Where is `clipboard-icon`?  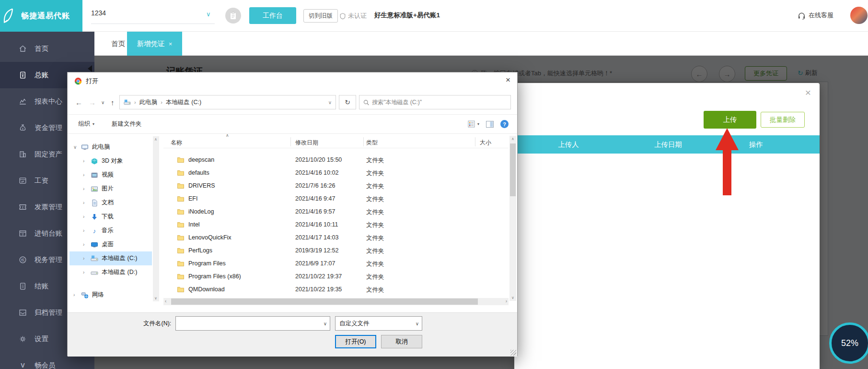 clipboard-icon is located at coordinates (233, 15).